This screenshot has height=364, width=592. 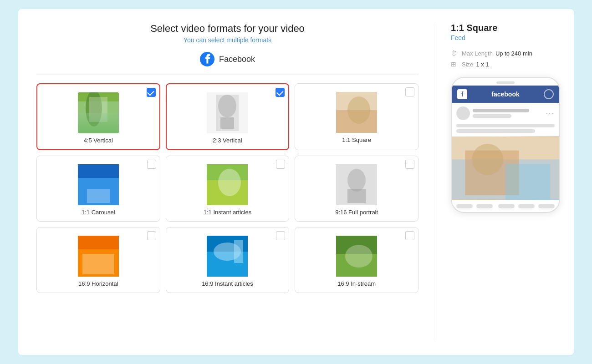 What do you see at coordinates (357, 256) in the screenshot?
I see `format-image-169instream` at bounding box center [357, 256].